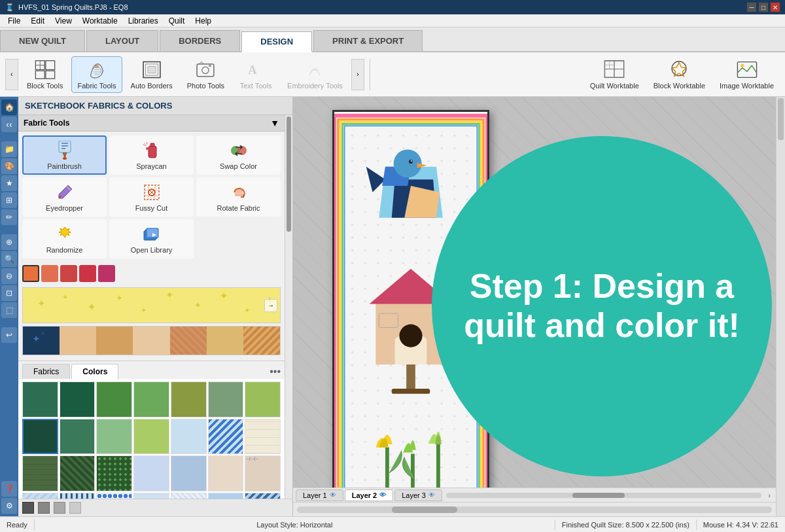  Describe the element at coordinates (275, 372) in the screenshot. I see `fabric-tab-more: •••` at that location.